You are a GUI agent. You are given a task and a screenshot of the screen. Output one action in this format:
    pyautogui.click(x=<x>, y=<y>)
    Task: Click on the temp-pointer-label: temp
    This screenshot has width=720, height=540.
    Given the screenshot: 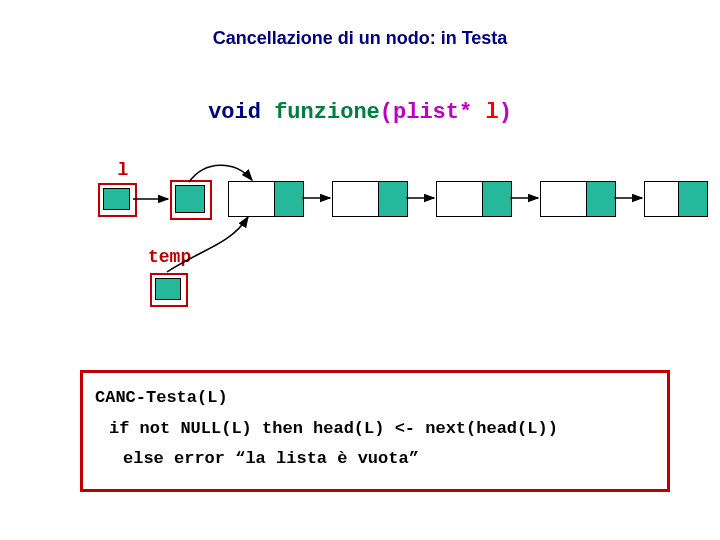 What is the action you would take?
    pyautogui.click(x=170, y=257)
    